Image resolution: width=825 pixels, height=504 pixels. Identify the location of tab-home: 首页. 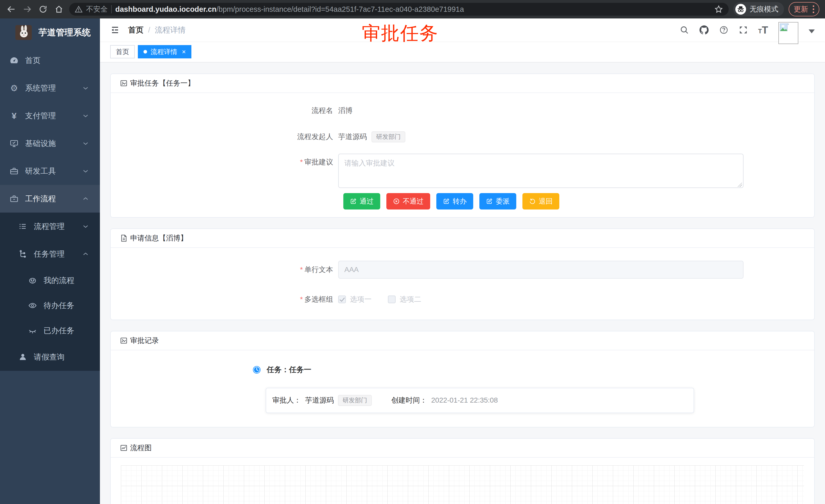
(123, 52).